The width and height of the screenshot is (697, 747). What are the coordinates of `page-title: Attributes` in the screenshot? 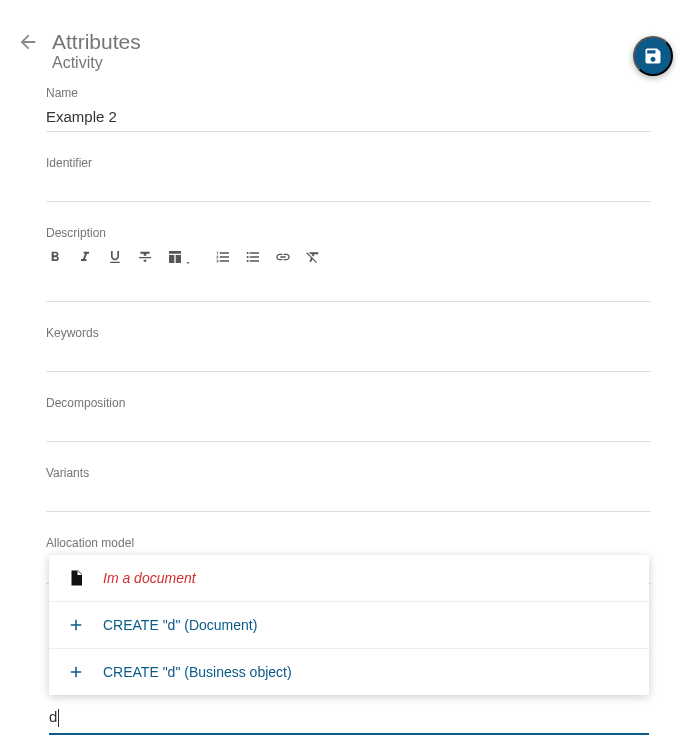 It's located at (96, 42).